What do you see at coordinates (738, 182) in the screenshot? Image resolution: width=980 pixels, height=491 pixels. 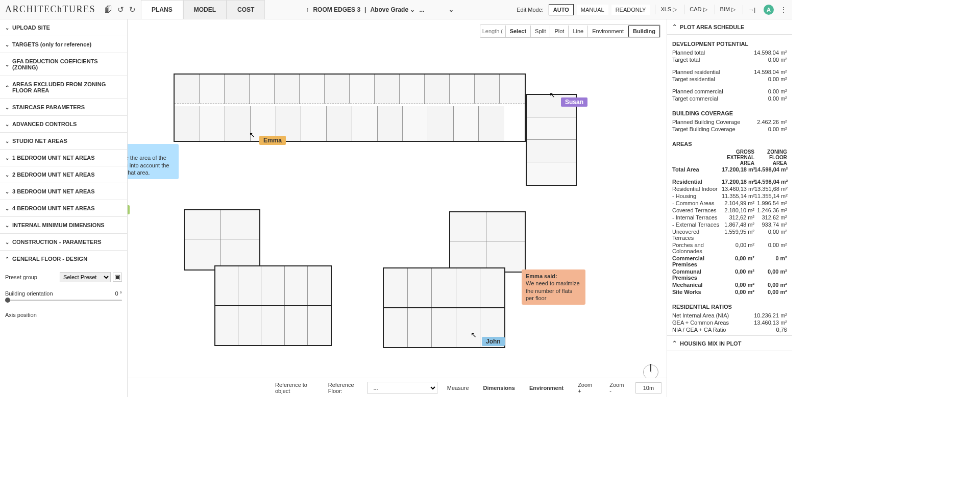 I see `row-c1: 17.200,18 m²` at bounding box center [738, 182].